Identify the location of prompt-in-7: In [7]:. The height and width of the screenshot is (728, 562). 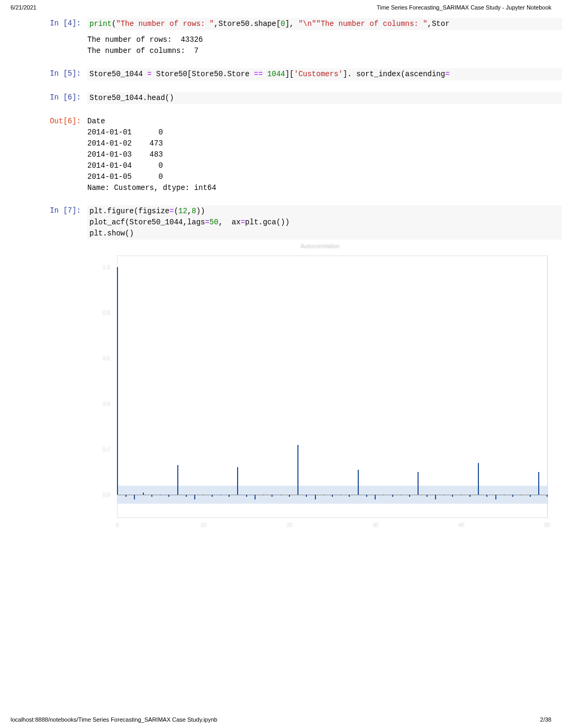
(59, 372).